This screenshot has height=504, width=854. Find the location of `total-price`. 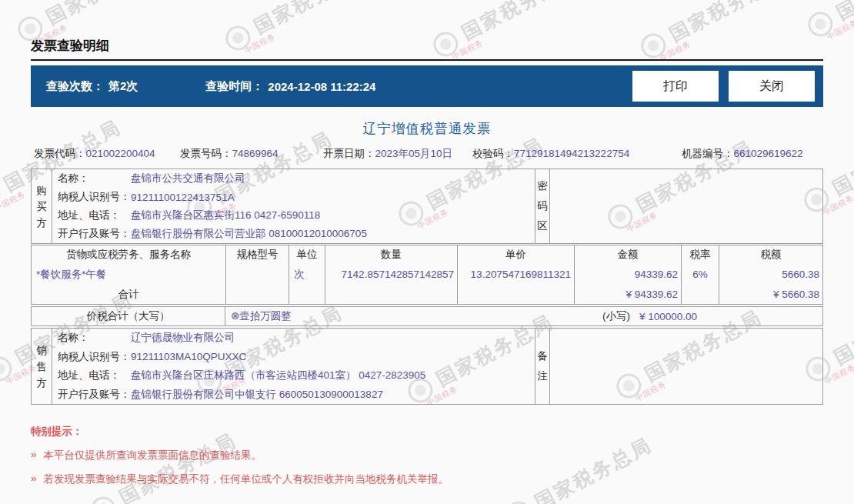

total-price is located at coordinates (515, 294).